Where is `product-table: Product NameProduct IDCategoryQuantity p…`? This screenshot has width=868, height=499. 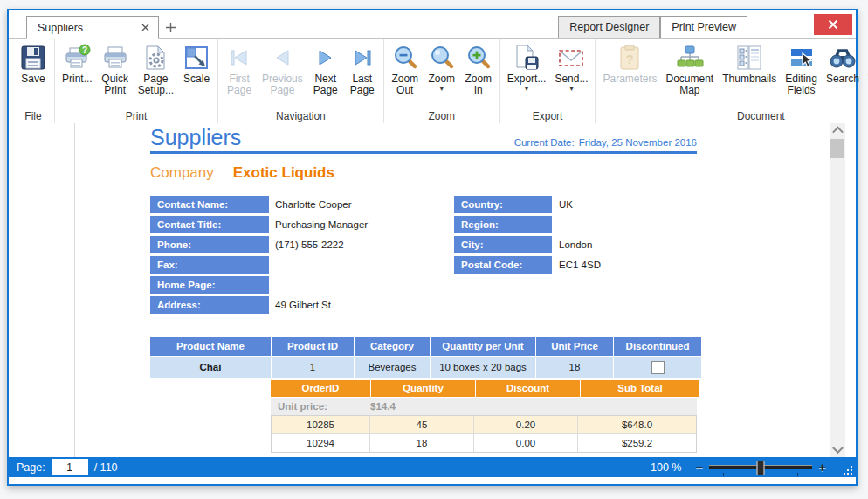 product-table: Product NameProduct IDCategoryQuantity p… is located at coordinates (424, 358).